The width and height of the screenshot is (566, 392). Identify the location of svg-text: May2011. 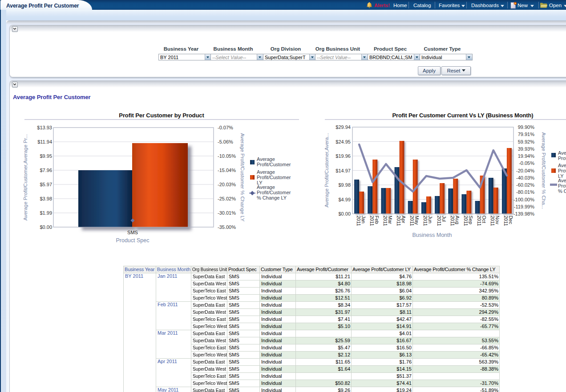
(415, 221).